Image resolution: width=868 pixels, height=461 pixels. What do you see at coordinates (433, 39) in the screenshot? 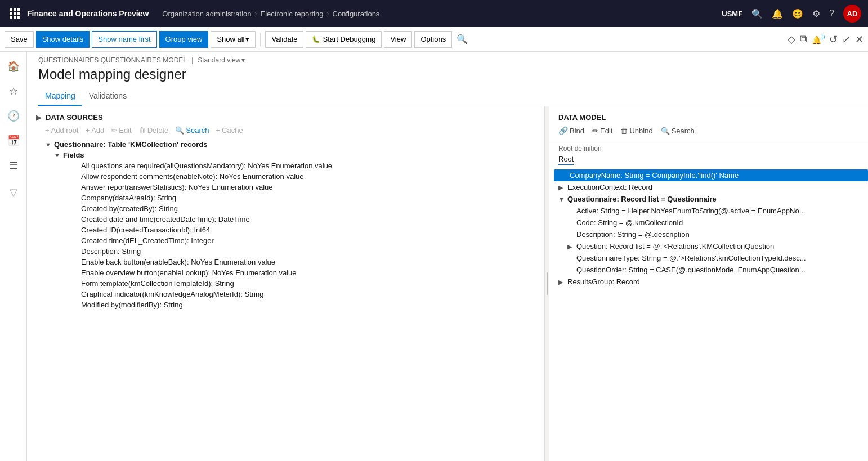
I see `options-button: Options` at bounding box center [433, 39].